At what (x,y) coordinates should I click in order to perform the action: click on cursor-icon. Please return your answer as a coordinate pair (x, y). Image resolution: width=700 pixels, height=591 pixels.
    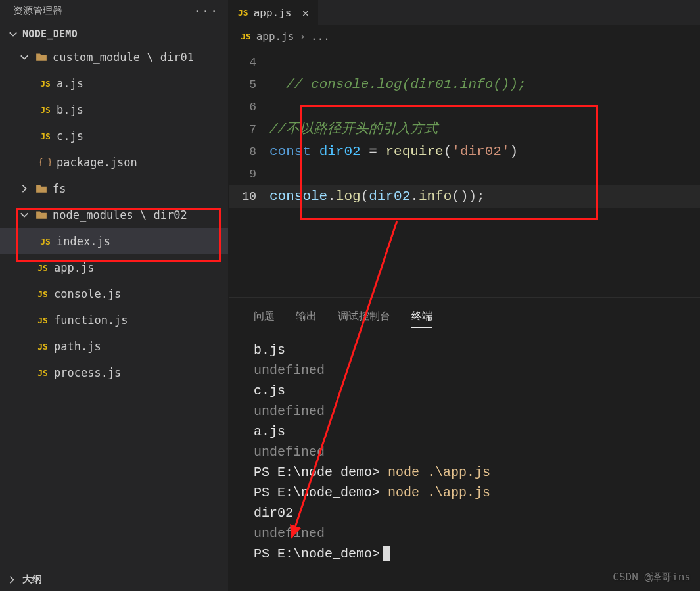
    Looking at the image, I should click on (386, 554).